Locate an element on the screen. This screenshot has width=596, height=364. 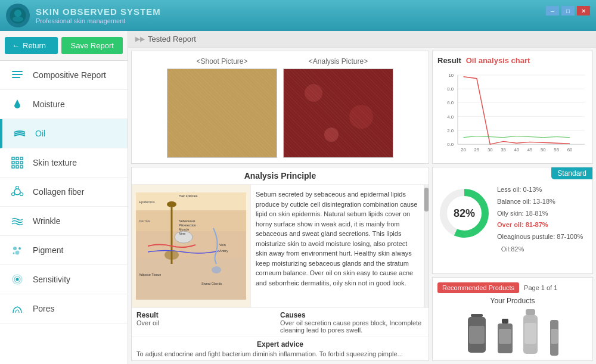
moisture-icon is located at coordinates (17, 104).